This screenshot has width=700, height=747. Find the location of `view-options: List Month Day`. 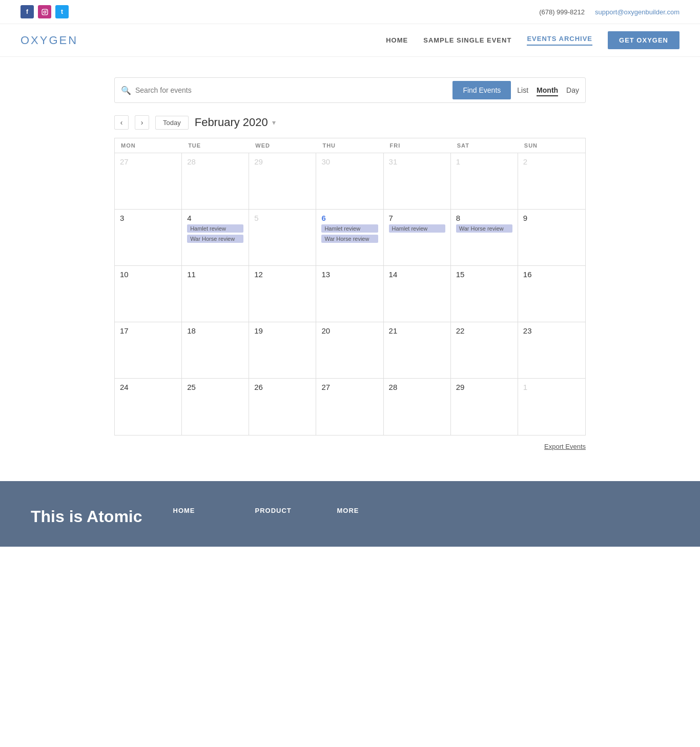

view-options: List Month Day is located at coordinates (548, 90).